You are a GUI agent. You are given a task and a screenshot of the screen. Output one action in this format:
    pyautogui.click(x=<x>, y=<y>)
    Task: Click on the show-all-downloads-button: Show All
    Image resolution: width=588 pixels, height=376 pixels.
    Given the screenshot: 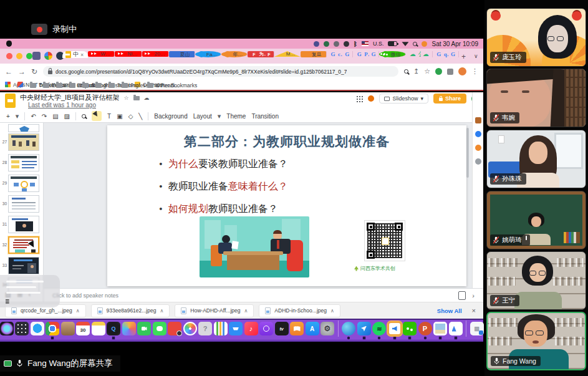 What is the action you would take?
    pyautogui.click(x=450, y=311)
    